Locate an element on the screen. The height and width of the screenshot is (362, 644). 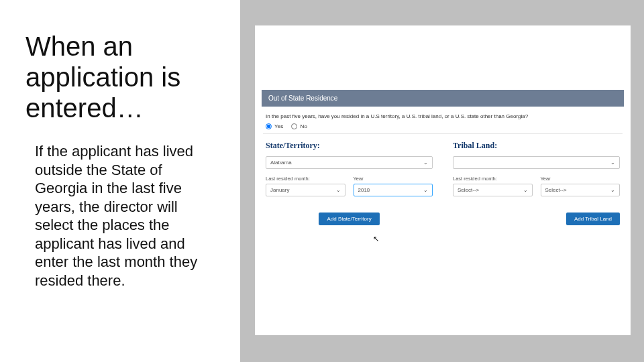
state-select: Alabama ⌄ is located at coordinates (349, 162).